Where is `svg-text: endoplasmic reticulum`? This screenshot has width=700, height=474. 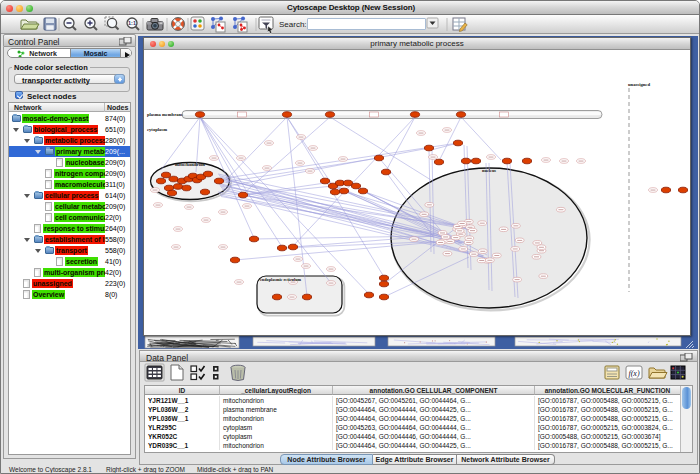 svg-text: endoplasmic reticulum is located at coordinates (281, 280).